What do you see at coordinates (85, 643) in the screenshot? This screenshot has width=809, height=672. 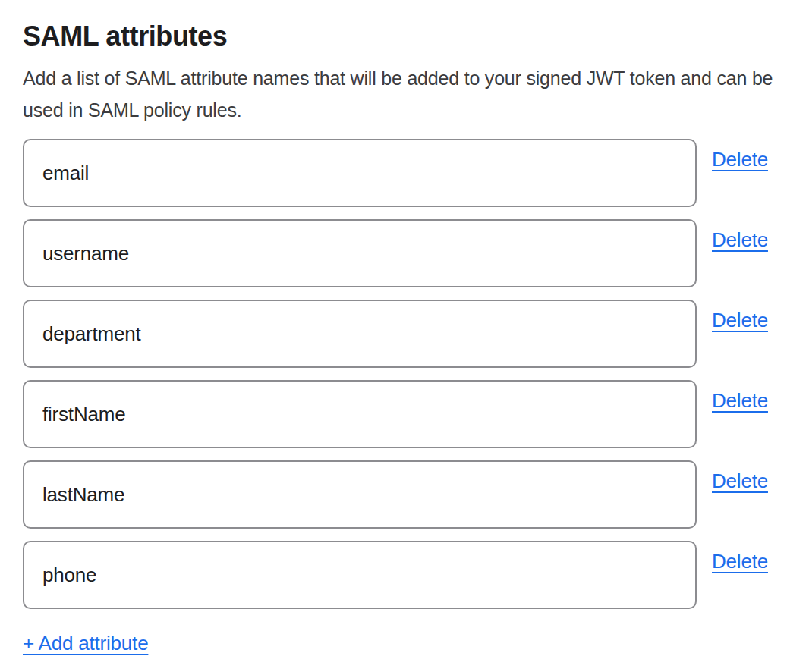 I see `add-attribute-link: + Add attribute` at bounding box center [85, 643].